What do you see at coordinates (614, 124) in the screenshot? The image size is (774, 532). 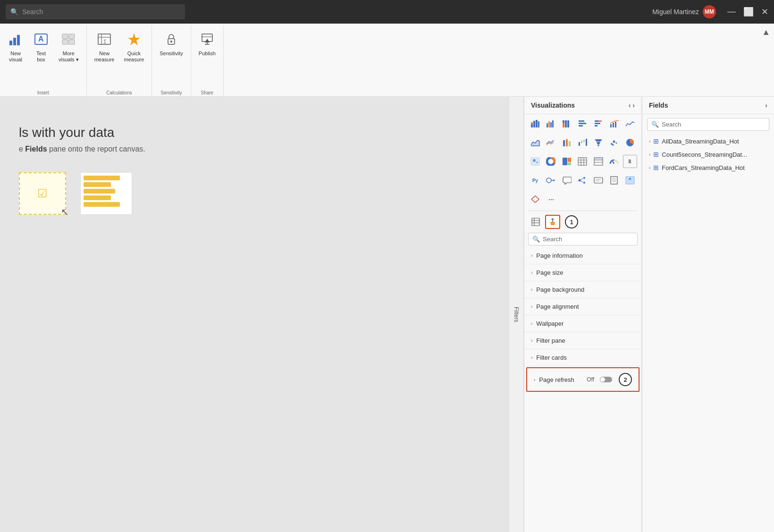 I see `viz-icon-combo` at bounding box center [614, 124].